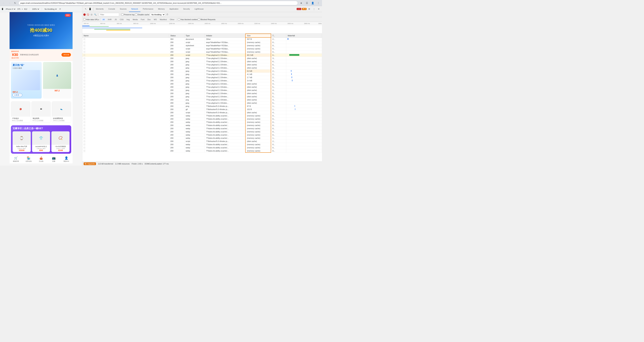 This screenshot has height=342, width=644. Describe the element at coordinates (110, 20) in the screenshot. I see `filter-xhr: XHR` at that location.